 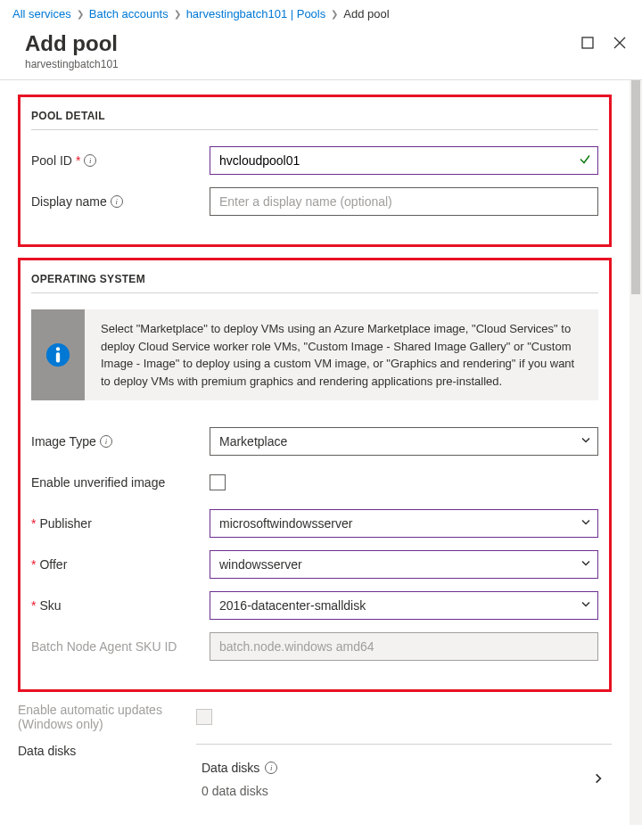 I want to click on auto-updates-label: Enable automatic updates (Windows only), so click(x=107, y=717).